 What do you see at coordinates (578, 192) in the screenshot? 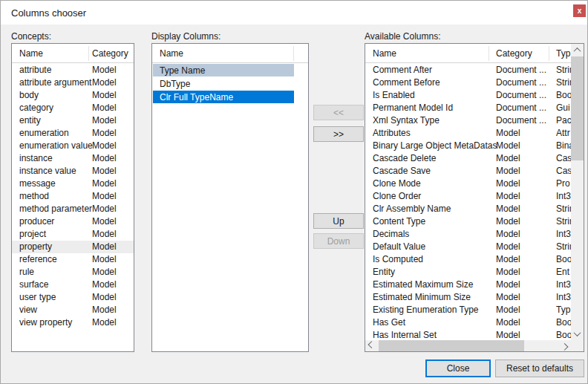
I see `vertical-scrollbar` at bounding box center [578, 192].